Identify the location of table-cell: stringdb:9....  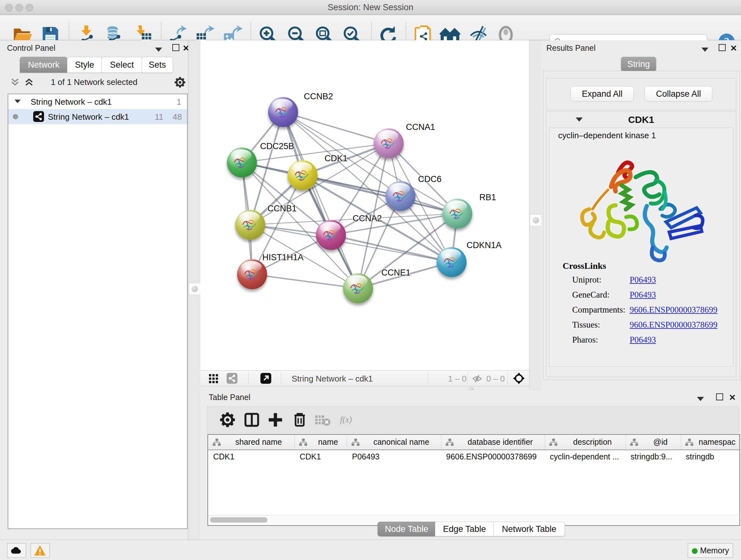
(653, 457).